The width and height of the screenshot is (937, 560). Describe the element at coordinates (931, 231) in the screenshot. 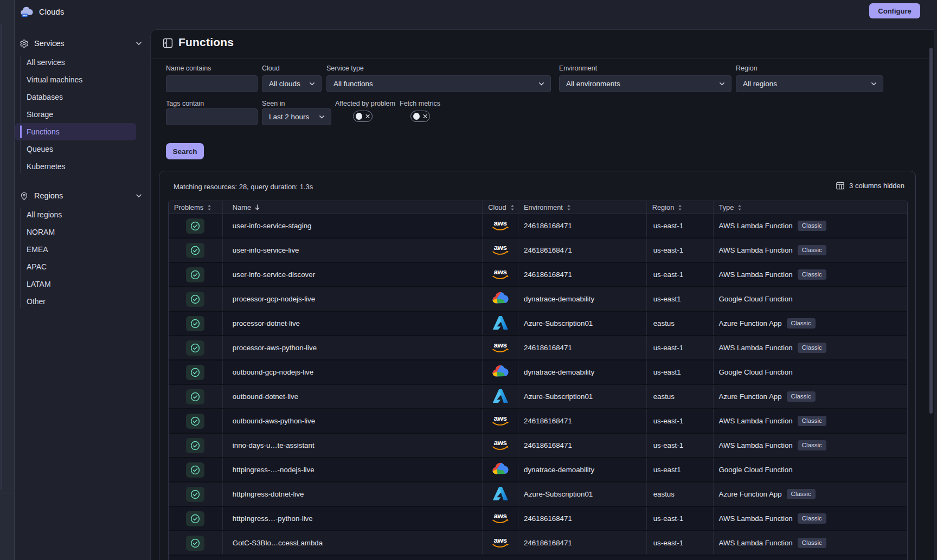

I see `vertical-scrollbar` at that location.